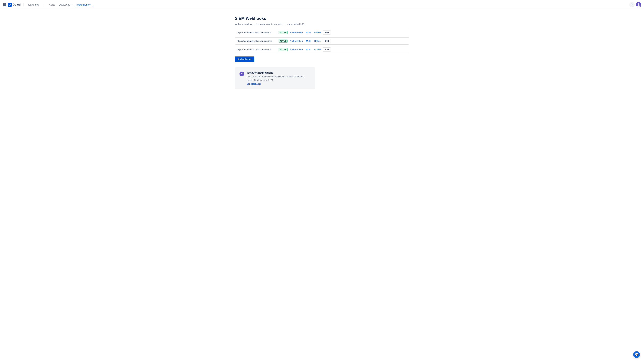  I want to click on main-content: SIEM Webhooks Webhooks allow you to stre…, so click(322, 53).